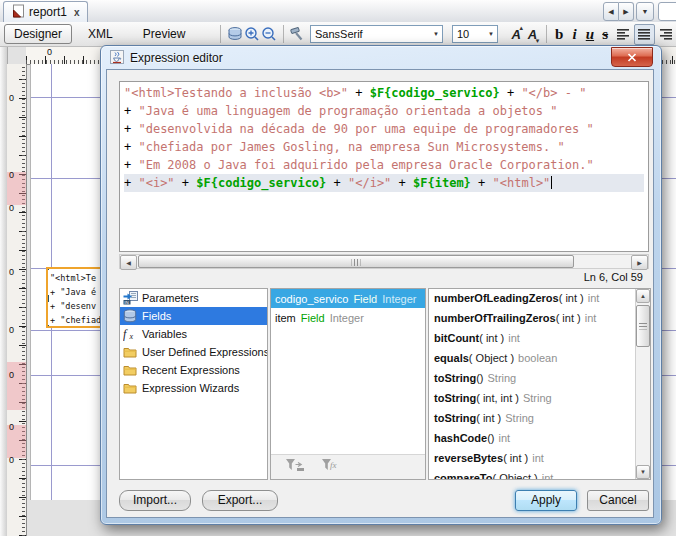 This screenshot has height=536, width=676. I want to click on close-button, so click(632, 57).